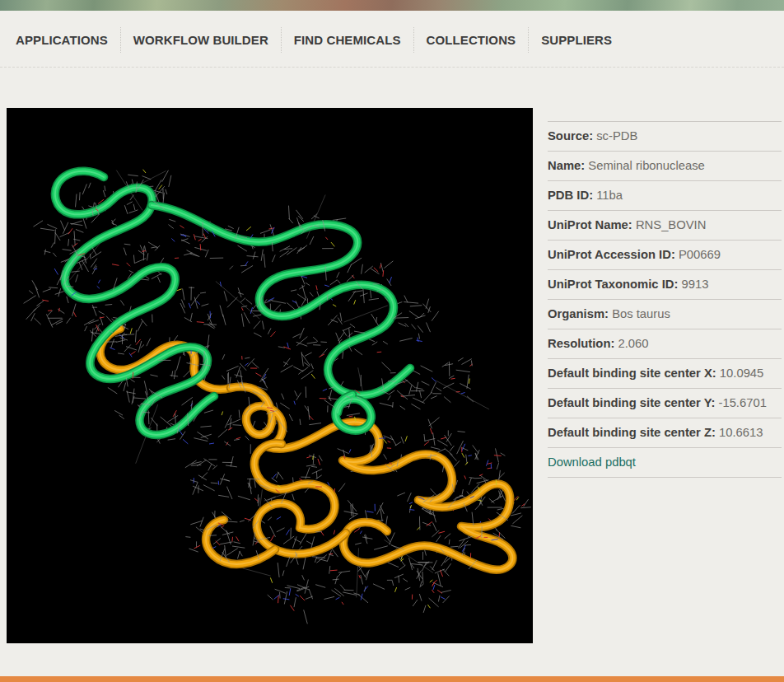 The height and width of the screenshot is (682, 784). What do you see at coordinates (633, 432) in the screenshot?
I see `detail-label: Default binding site center Z:` at bounding box center [633, 432].